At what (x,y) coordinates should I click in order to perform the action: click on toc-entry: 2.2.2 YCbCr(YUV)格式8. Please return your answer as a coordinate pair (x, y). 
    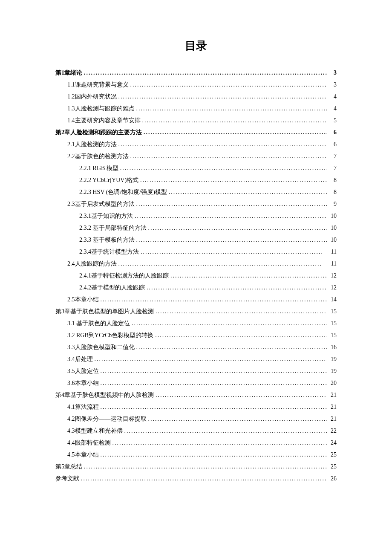
    Looking at the image, I should click on (208, 180).